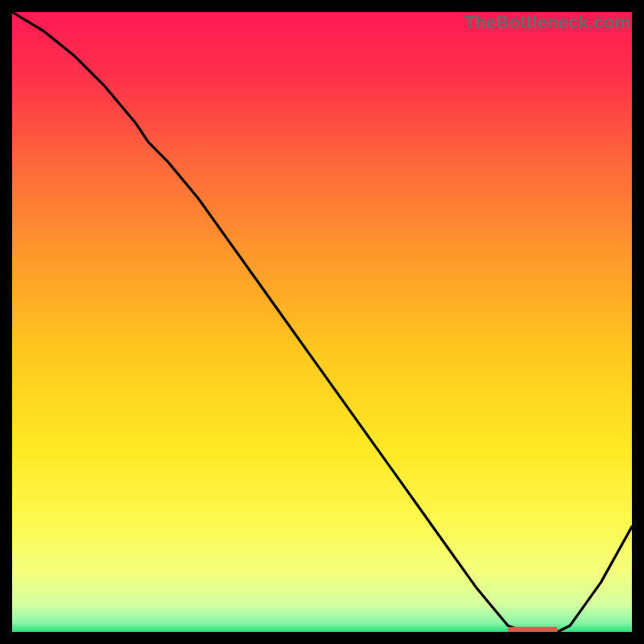  What do you see at coordinates (533, 630) in the screenshot?
I see `optimal-marker` at bounding box center [533, 630].